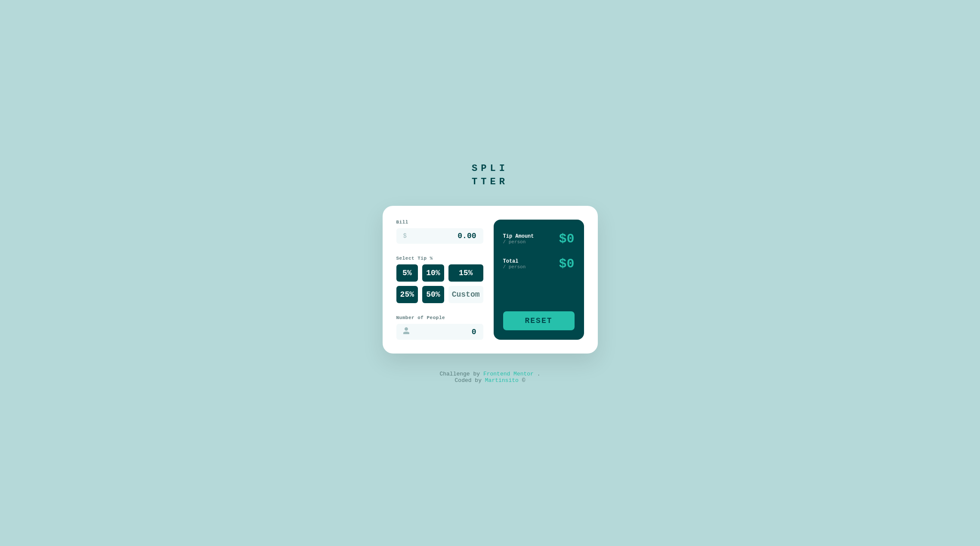 This screenshot has width=980, height=546. Describe the element at coordinates (490, 183) in the screenshot. I see `title-line2: TTER` at that location.